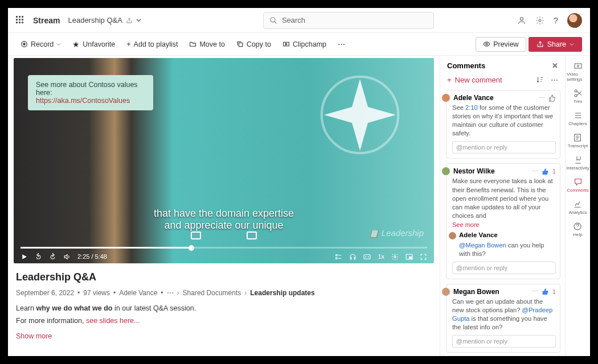 Image resolution: width=598 pixels, height=364 pixels. What do you see at coordinates (129, 20) in the screenshot?
I see `share-status-icon` at bounding box center [129, 20].